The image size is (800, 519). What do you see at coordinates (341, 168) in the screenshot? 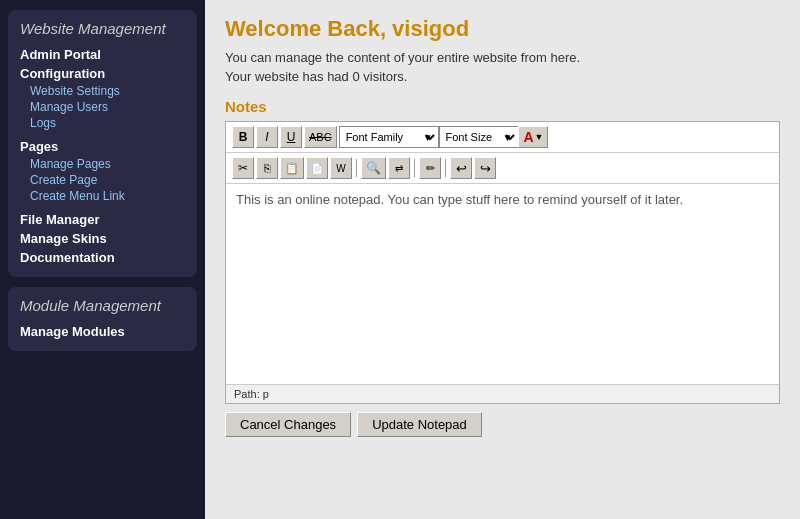
I see `paste-word-button: W` at bounding box center [341, 168].